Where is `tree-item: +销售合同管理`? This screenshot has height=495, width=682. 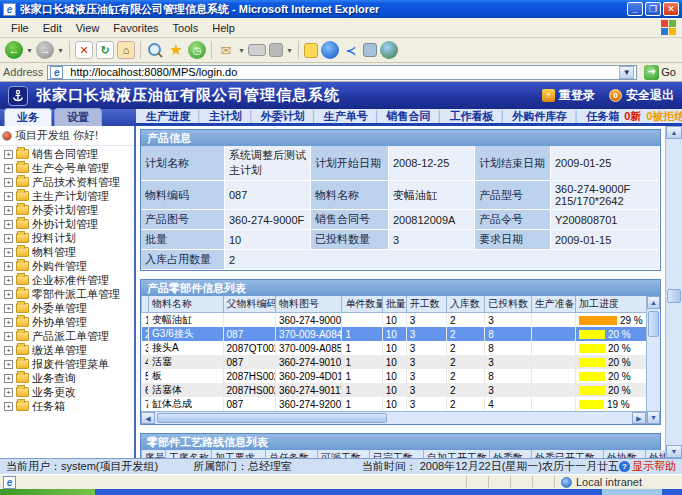 tree-item: +销售合同管理 is located at coordinates (68, 154).